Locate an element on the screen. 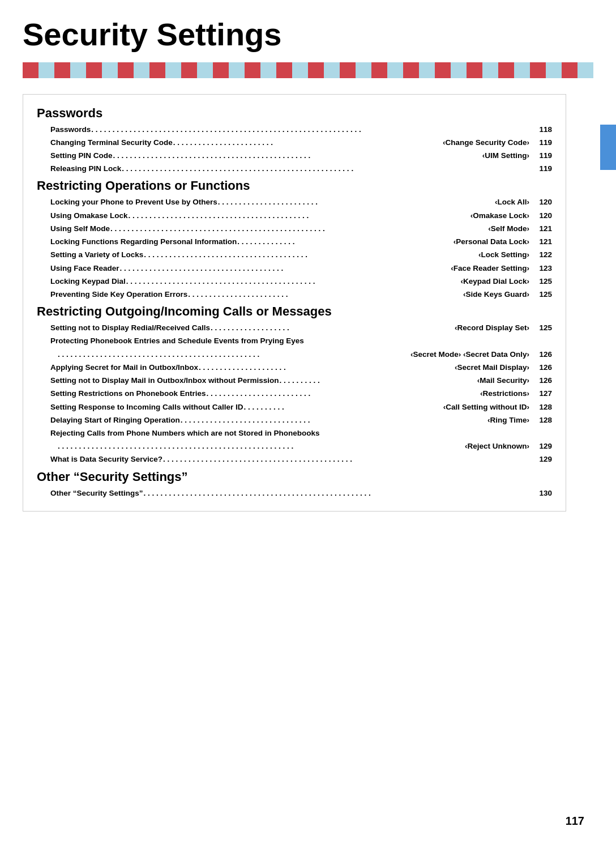  entry-tag: ‹Call Setting without ID› is located at coordinates (486, 407).